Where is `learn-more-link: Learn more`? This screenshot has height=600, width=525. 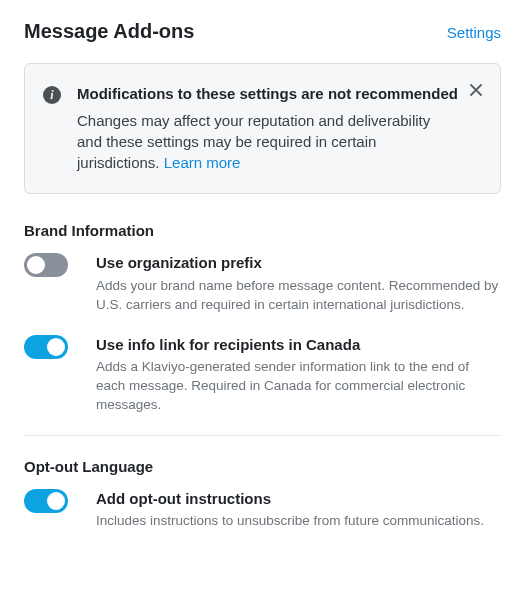
learn-more-link: Learn more is located at coordinates (202, 162).